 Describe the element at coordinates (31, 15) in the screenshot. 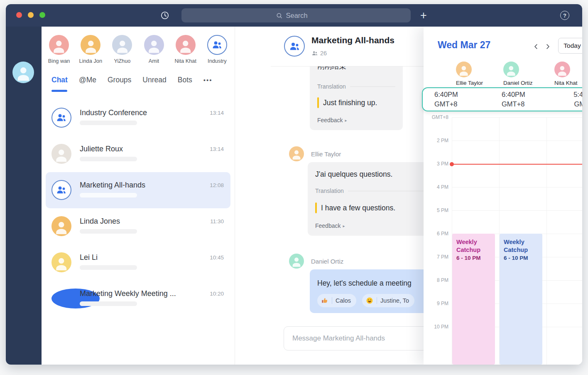

I see `minimize-button` at that location.